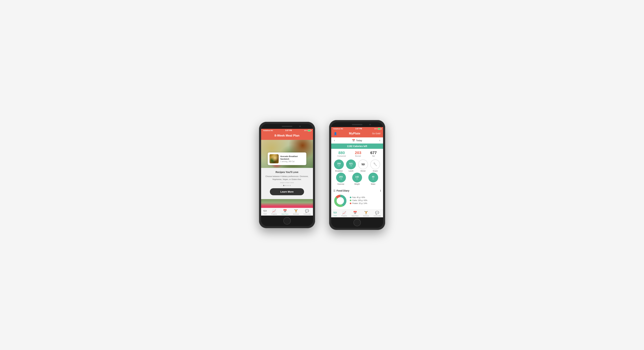  What do you see at coordinates (340, 201) in the screenshot?
I see `donut-chart` at bounding box center [340, 201].